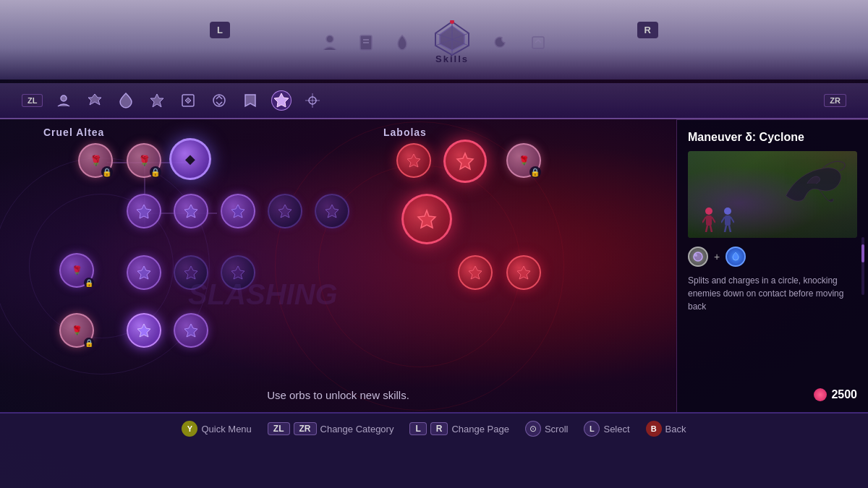 The height and width of the screenshot is (488, 868). Describe the element at coordinates (524, 273) in the screenshot. I see `node-labolas-m2` at that location.